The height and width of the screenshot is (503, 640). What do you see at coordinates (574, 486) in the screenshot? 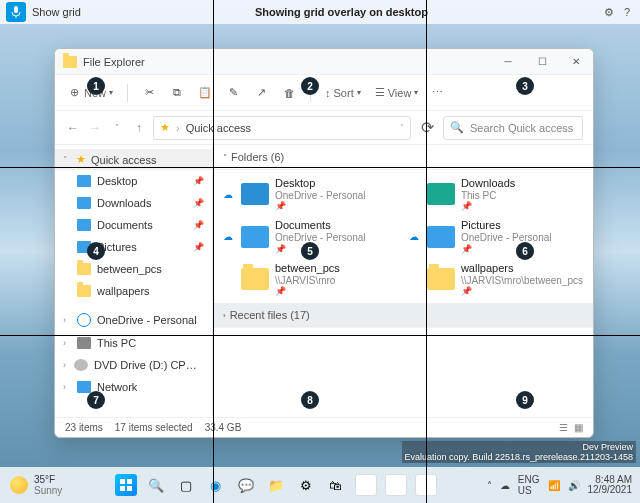
I see `volume-icon: 🔊` at bounding box center [574, 486].